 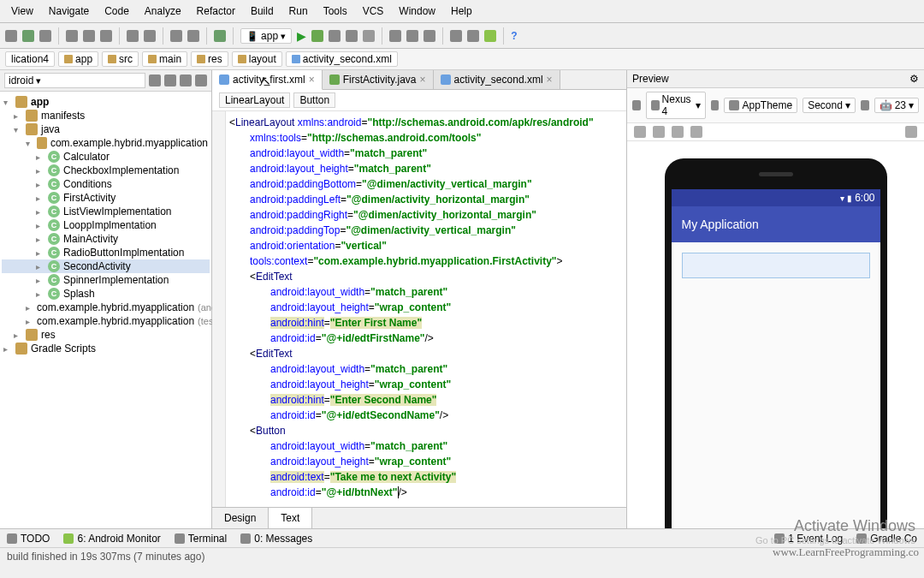 What do you see at coordinates (163, 11) in the screenshot?
I see `menu-analyze: Analyze` at bounding box center [163, 11].